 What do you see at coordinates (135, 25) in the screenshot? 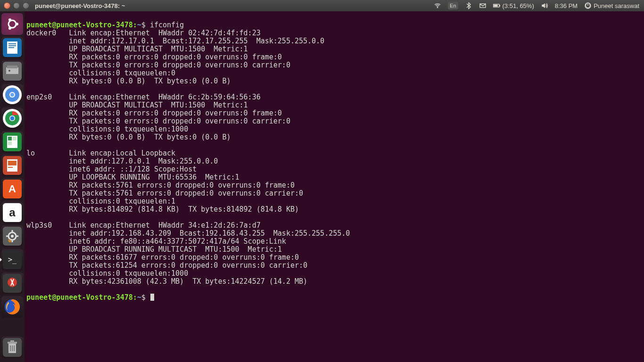
I see `prompt-sep: :` at bounding box center [135, 25].